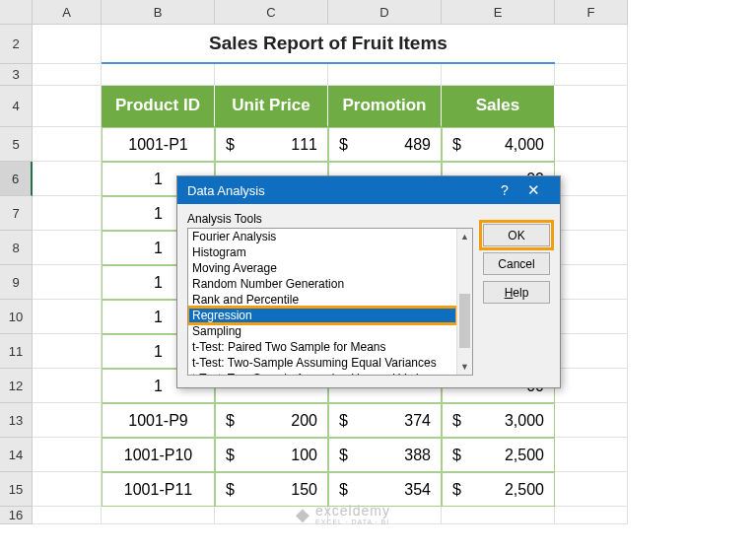  What do you see at coordinates (322, 237) in the screenshot?
I see `list-item: Fourier Analysis` at bounding box center [322, 237].